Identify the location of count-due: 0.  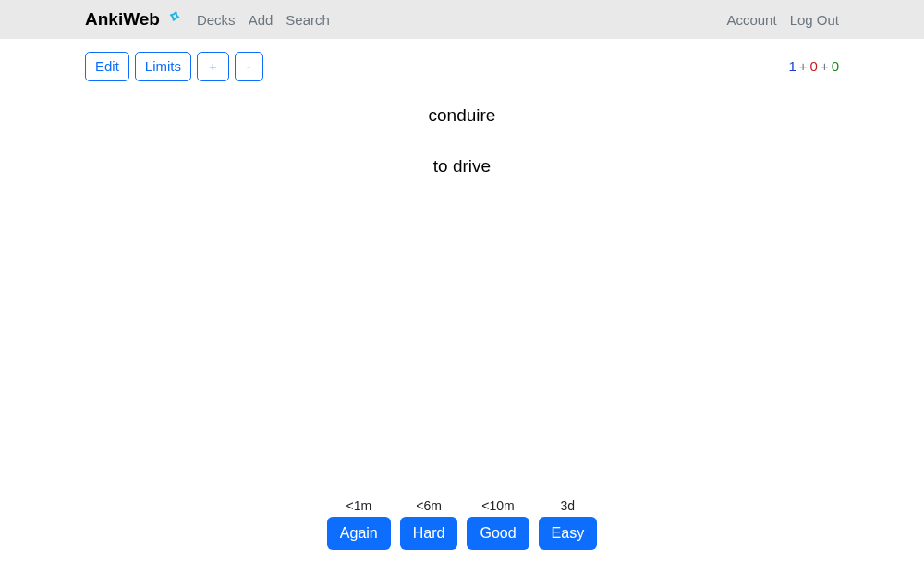
(835, 67).